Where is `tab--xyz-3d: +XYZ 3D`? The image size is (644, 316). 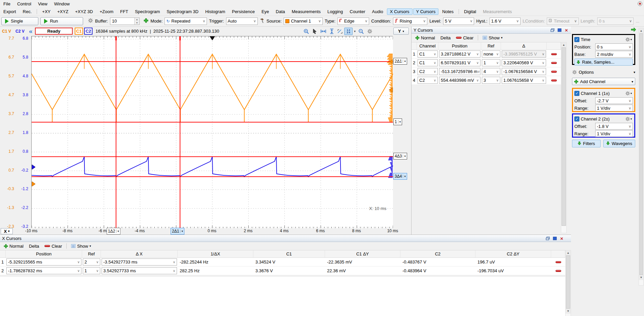 tab--xyz-3d: +XYZ 3D is located at coordinates (84, 11).